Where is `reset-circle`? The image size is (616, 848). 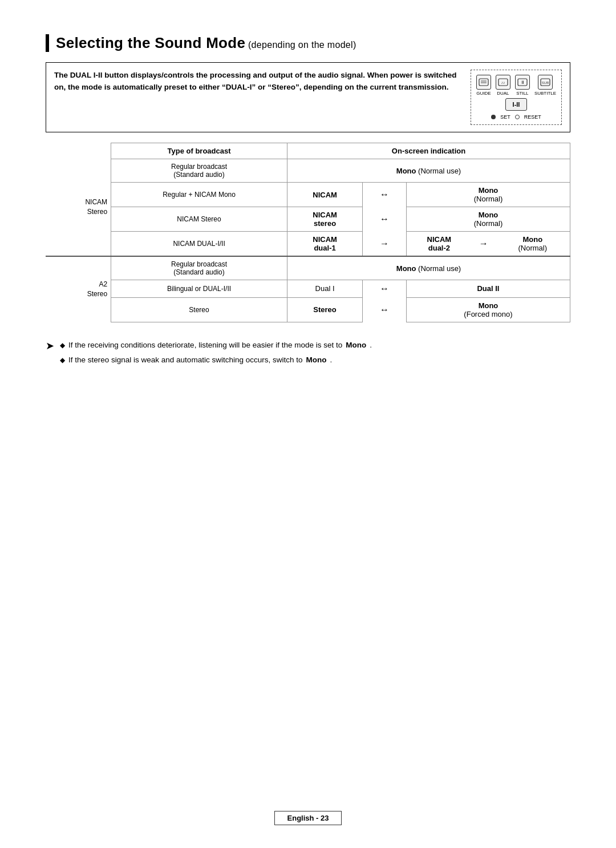
reset-circle is located at coordinates (517, 117).